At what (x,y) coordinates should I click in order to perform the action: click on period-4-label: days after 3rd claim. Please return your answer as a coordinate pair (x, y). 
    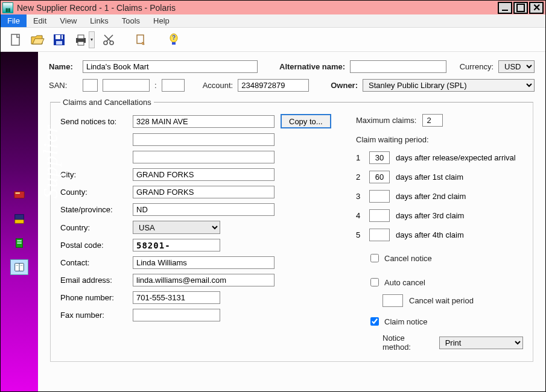
    Looking at the image, I should click on (430, 216).